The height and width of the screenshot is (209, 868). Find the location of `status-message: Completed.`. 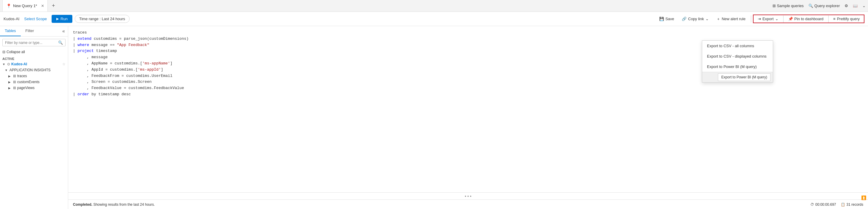

status-message: Completed. is located at coordinates (83, 205).